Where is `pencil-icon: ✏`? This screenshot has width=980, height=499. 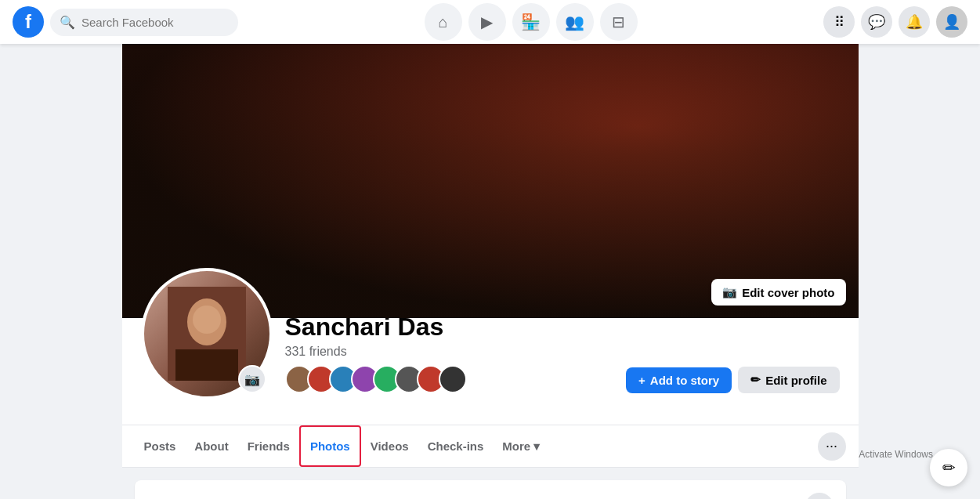
pencil-icon: ✏ is located at coordinates (755, 380).